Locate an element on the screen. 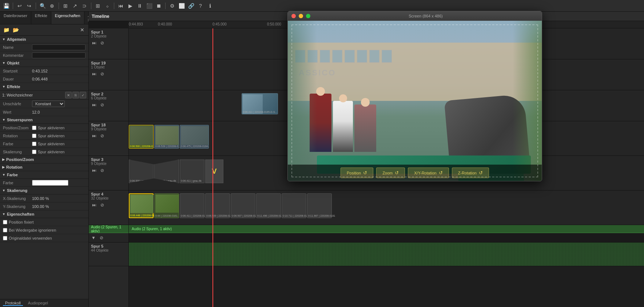 The image size is (644, 307). steuerspur-farbe-btn: Spur aktivieren is located at coordinates (51, 144).